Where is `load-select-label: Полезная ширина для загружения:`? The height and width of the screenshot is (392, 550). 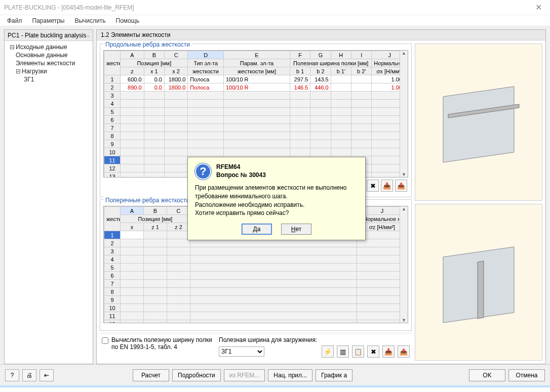 load-select-label: Полезная ширина для загружения: is located at coordinates (314, 340).